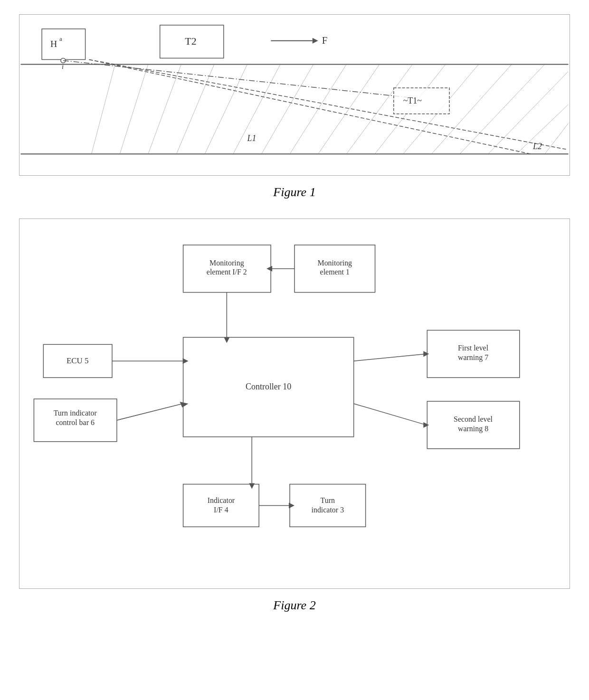 This screenshot has height=700, width=589. I want to click on svg-text: L1, so click(252, 138).